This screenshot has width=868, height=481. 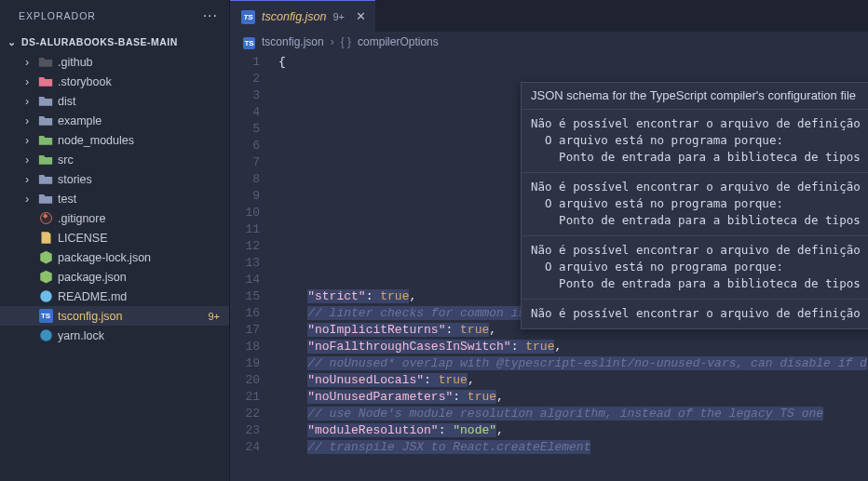 What do you see at coordinates (115, 335) in the screenshot?
I see `file-yarn-lock: yarn.lock` at bounding box center [115, 335].